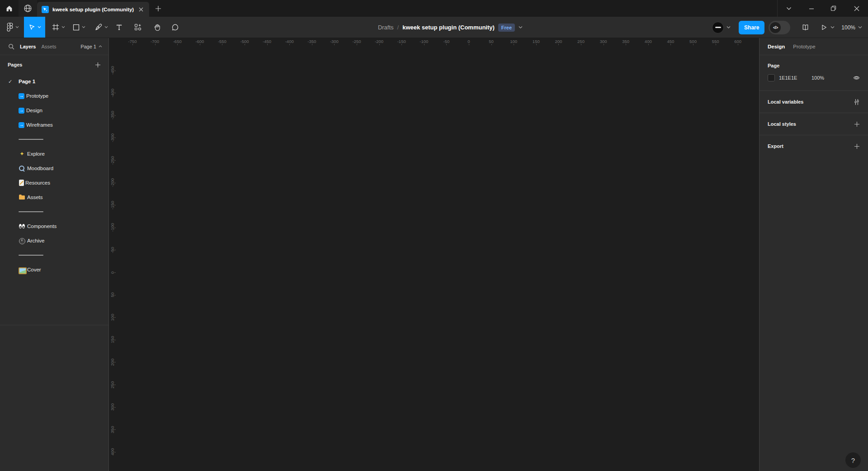  I want to click on search-icon, so click(11, 47).